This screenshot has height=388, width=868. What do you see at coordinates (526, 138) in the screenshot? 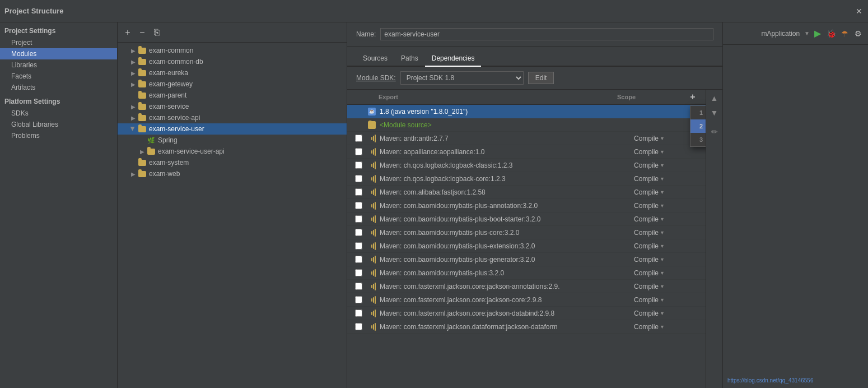
I see `dep-row-antlr: Maven: antlr:antlr:2.7.7 Compile ▼` at bounding box center [526, 138].